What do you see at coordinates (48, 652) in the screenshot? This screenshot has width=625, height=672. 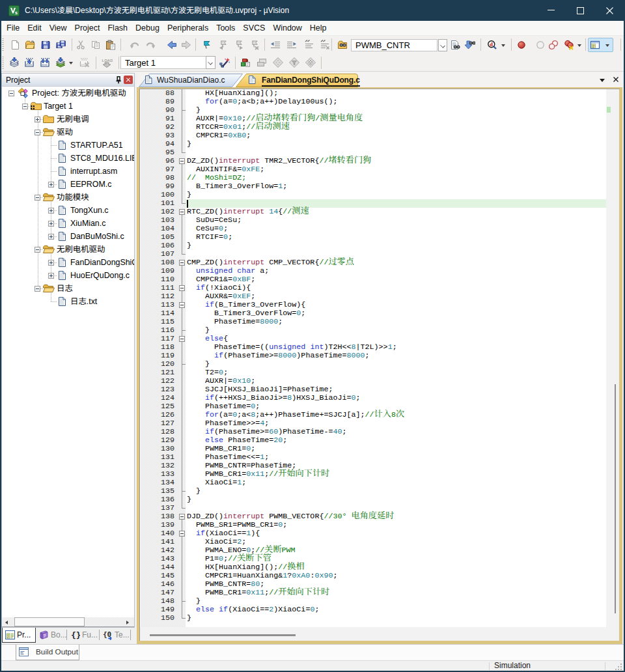 I see `build-output-tab: Build Output` at bounding box center [48, 652].